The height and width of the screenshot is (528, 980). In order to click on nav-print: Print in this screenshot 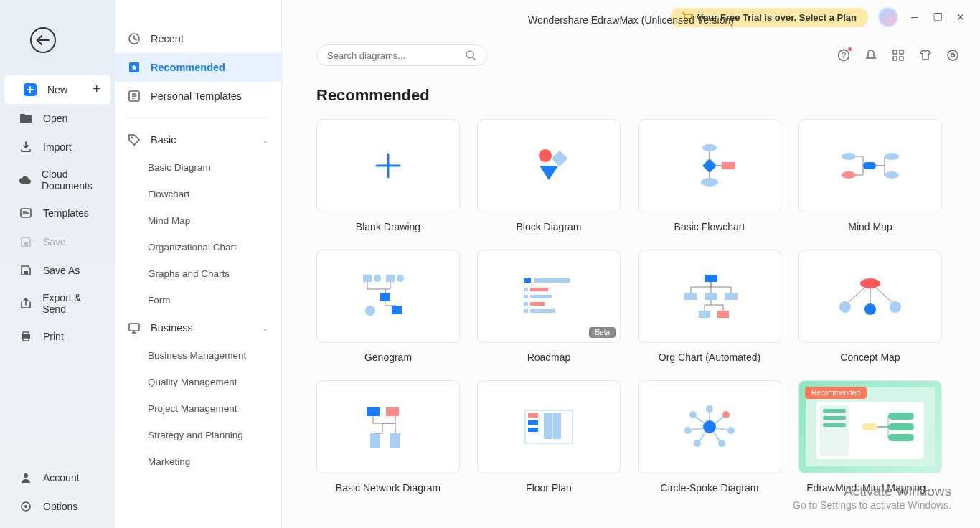, I will do `click(57, 336)`.